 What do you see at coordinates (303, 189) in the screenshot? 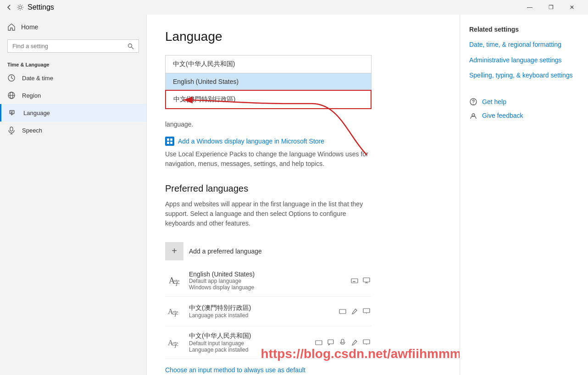
I see `preferred-languages-title: Preferred languages` at bounding box center [303, 189].